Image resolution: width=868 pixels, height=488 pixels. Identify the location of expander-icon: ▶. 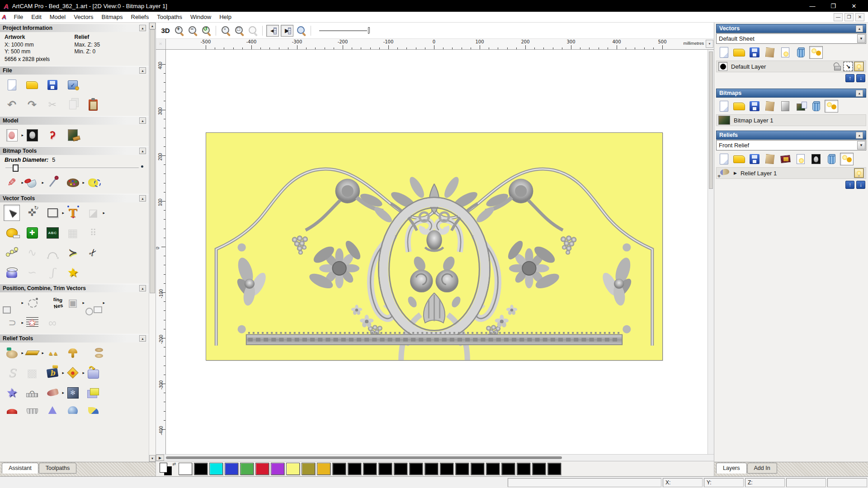
(735, 173).